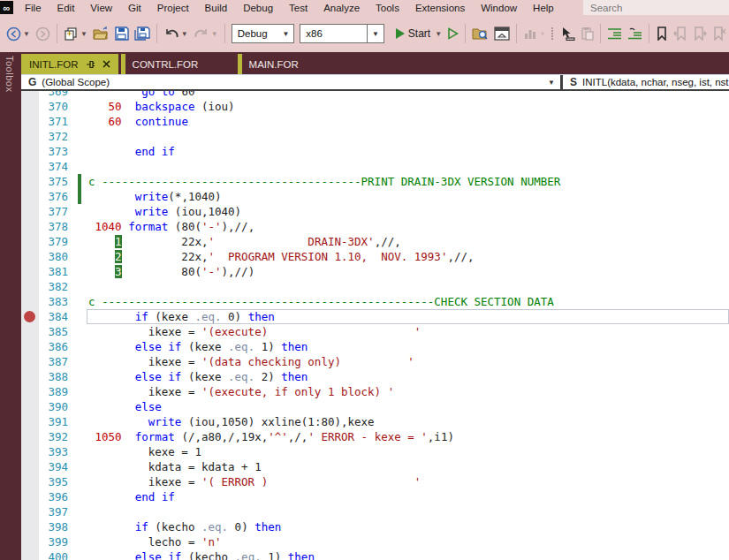 The image size is (729, 560). Describe the element at coordinates (342, 34) in the screenshot. I see `solution-platform-dropdown: x86 ▼` at that location.